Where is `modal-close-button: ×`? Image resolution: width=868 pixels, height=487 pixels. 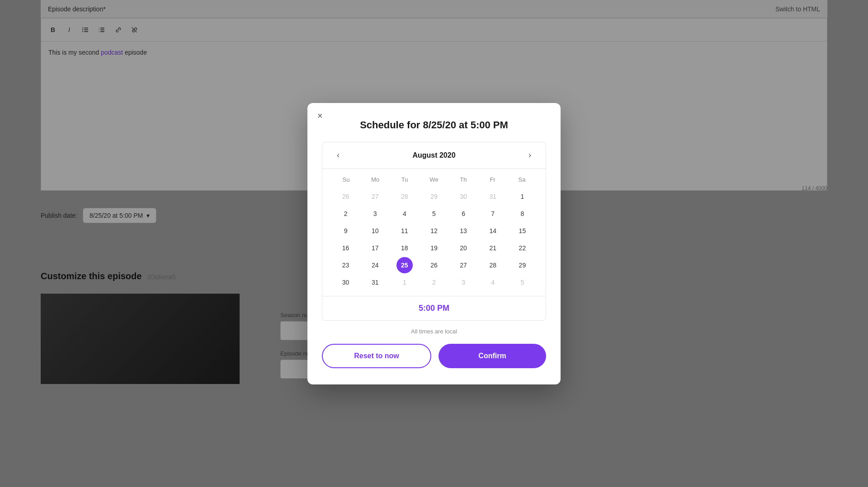
modal-close-button: × is located at coordinates (320, 116).